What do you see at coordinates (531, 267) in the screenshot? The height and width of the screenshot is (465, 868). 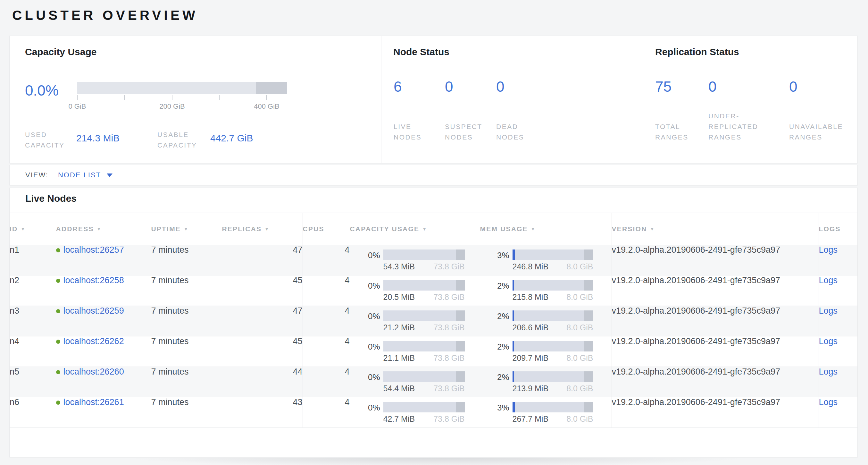 I see `mem-used-value: 246.8 MiB` at bounding box center [531, 267].